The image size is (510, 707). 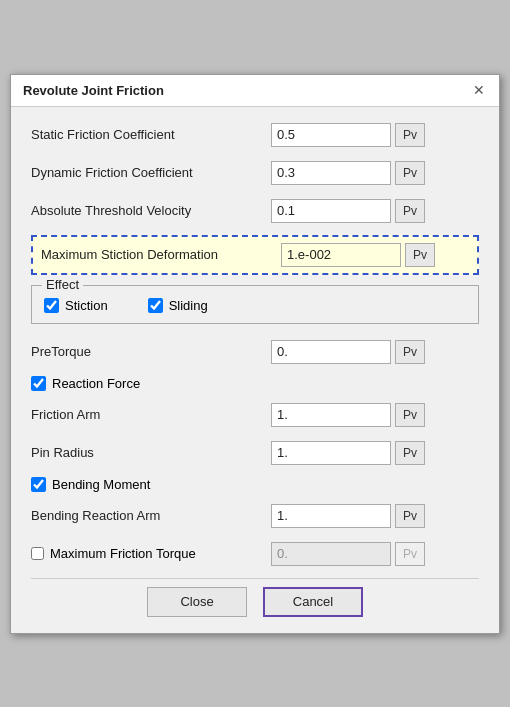 I want to click on sliding-label: Sliding, so click(x=188, y=306).